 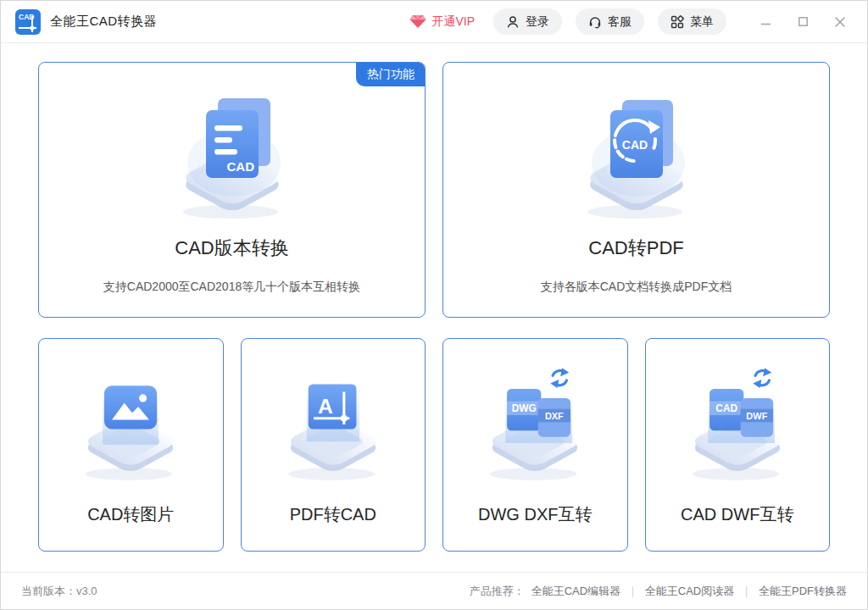 What do you see at coordinates (765, 22) in the screenshot?
I see `minimize-button` at bounding box center [765, 22].